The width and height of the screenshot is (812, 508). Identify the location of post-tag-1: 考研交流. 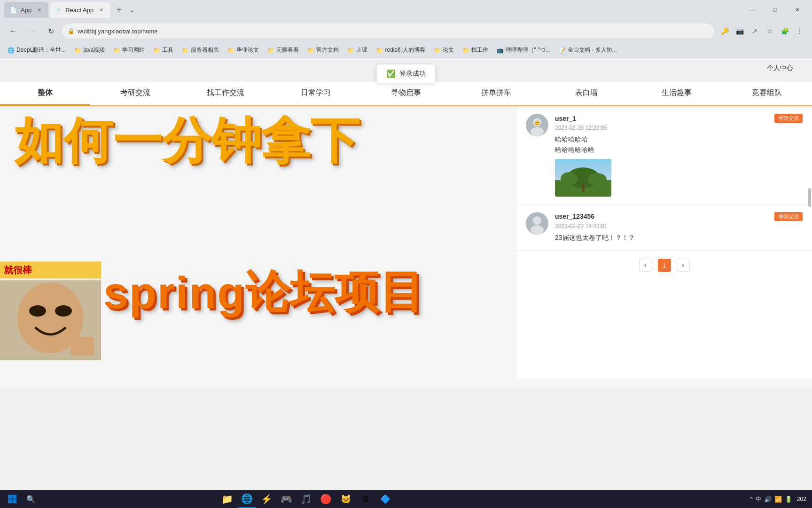
(789, 119).